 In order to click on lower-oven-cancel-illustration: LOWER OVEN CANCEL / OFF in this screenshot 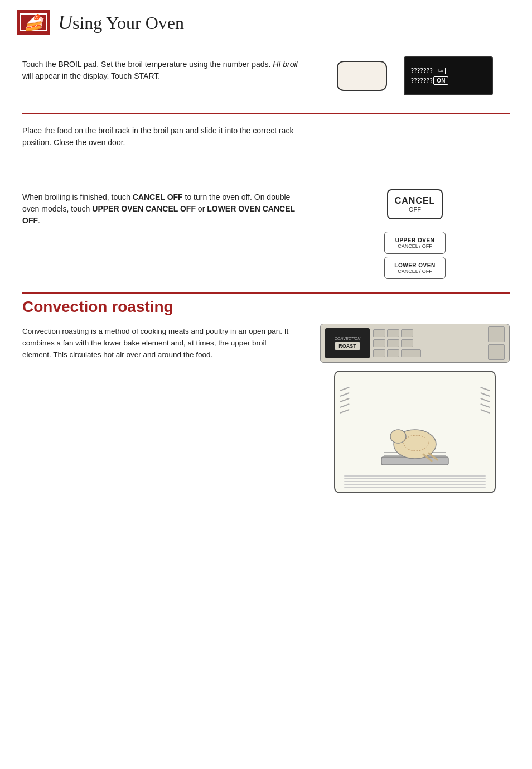, I will do `click(415, 268)`.